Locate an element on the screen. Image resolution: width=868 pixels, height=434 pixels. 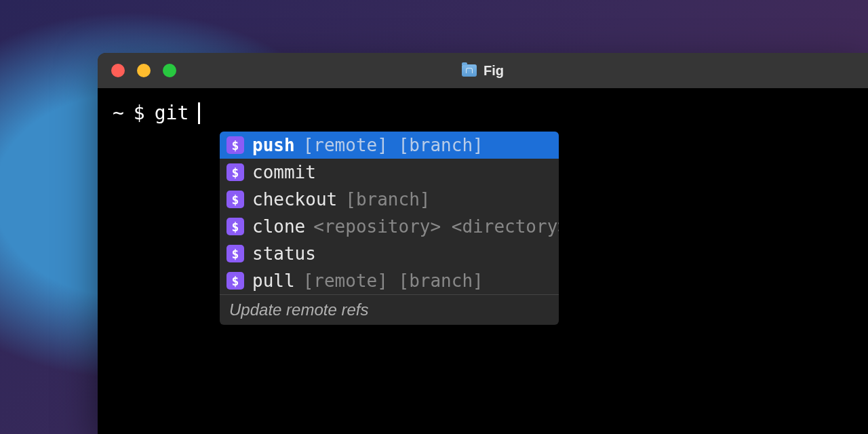
traffic-lights is located at coordinates (144, 71).